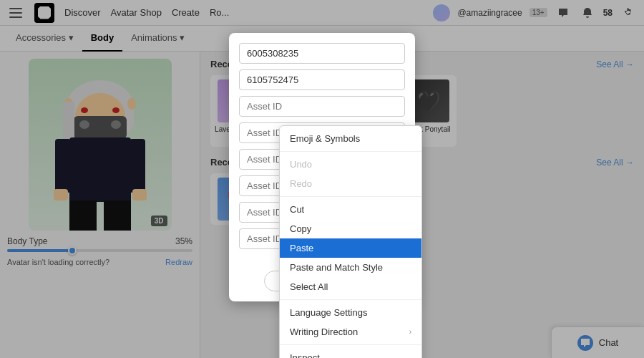  Describe the element at coordinates (351, 183) in the screenshot. I see `ctx-redo: Redo` at that location.